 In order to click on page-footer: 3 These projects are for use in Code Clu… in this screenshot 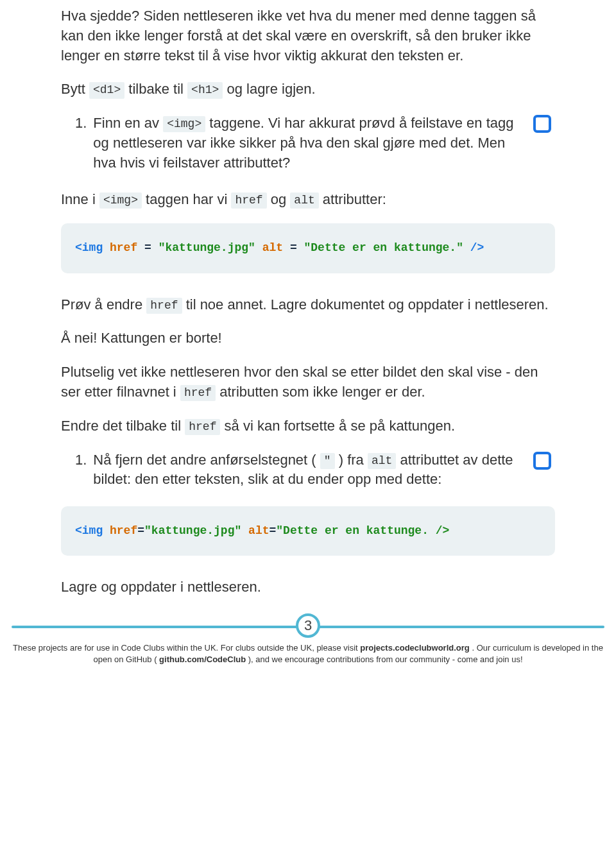, I will do `click(308, 642)`.